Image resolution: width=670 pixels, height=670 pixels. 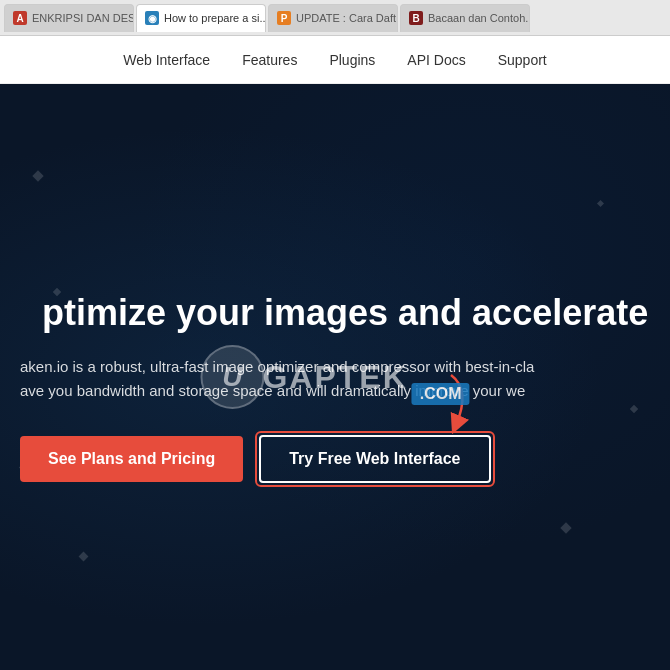 I want to click on hero-buttons: See Plans and Pricing Try Free Web Inter…, so click(x=335, y=459).